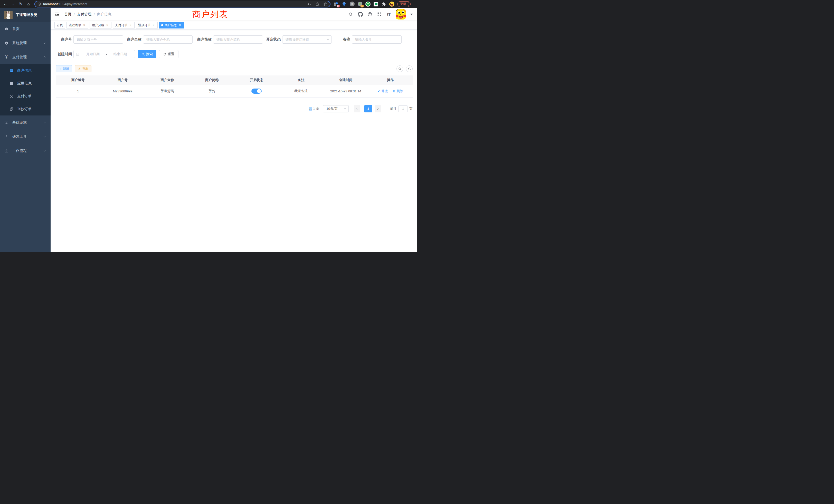  Describe the element at coordinates (370, 14) in the screenshot. I see `help-icon` at that location.